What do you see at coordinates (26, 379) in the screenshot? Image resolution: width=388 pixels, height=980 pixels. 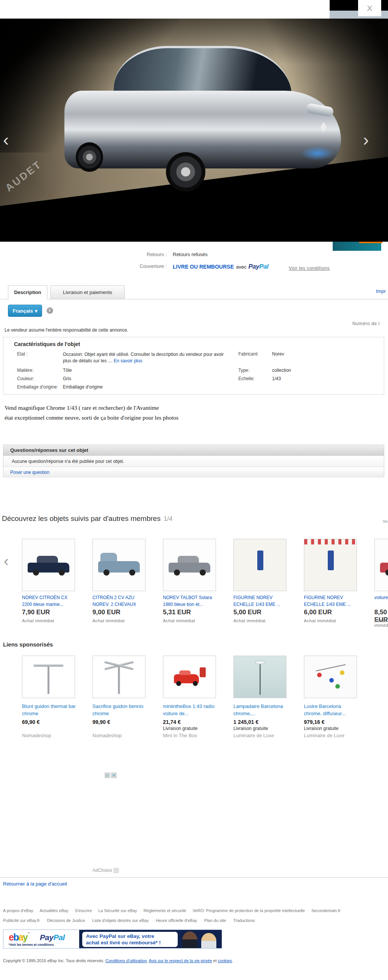 I see `couleur-label: Couleur:` at bounding box center [26, 379].